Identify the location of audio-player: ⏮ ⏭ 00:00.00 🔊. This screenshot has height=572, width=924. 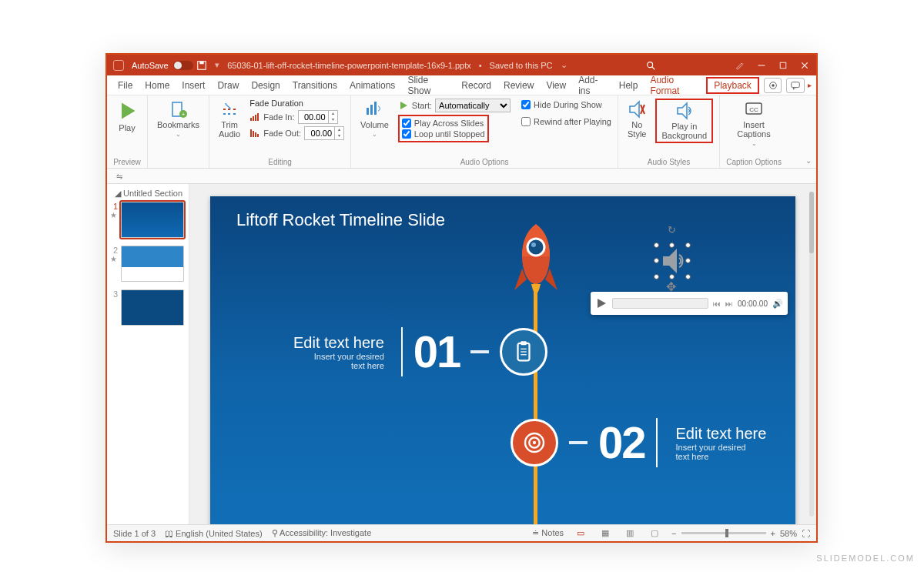
(689, 303).